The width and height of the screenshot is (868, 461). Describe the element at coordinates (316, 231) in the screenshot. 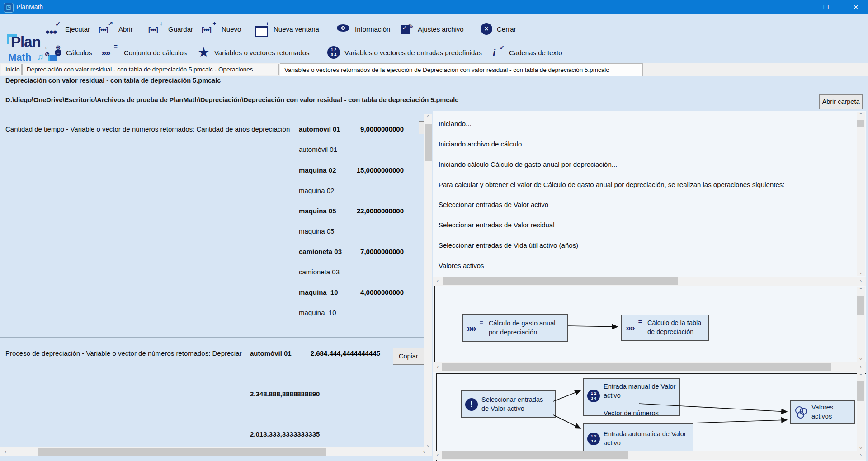

I see `row-name: maquina 05` at that location.